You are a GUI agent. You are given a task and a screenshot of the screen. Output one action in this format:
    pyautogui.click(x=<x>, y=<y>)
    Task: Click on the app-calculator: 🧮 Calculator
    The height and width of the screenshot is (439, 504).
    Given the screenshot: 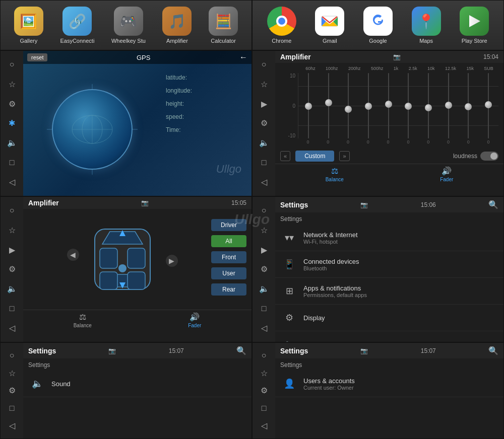 What is the action you would take?
    pyautogui.click(x=223, y=25)
    